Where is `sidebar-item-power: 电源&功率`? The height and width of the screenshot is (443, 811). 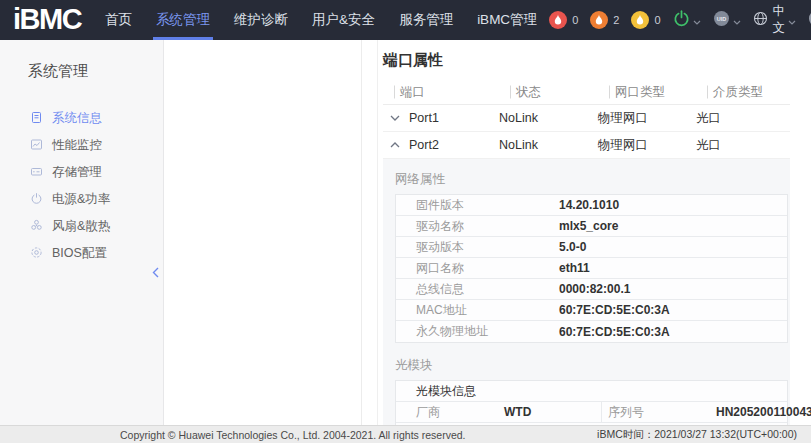 sidebar-item-power: 电源&功率 is located at coordinates (82, 200).